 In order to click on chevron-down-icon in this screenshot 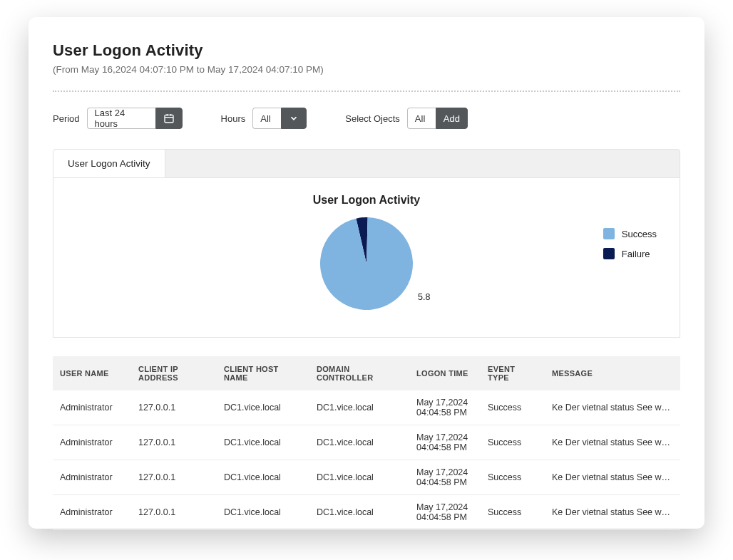, I will do `click(294, 118)`.